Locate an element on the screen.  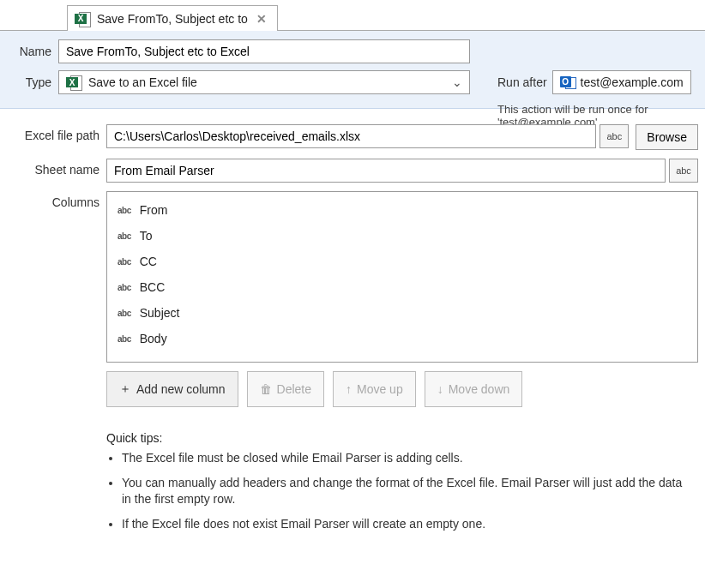
filepath-label: Excel file path is located at coordinates (53, 134).